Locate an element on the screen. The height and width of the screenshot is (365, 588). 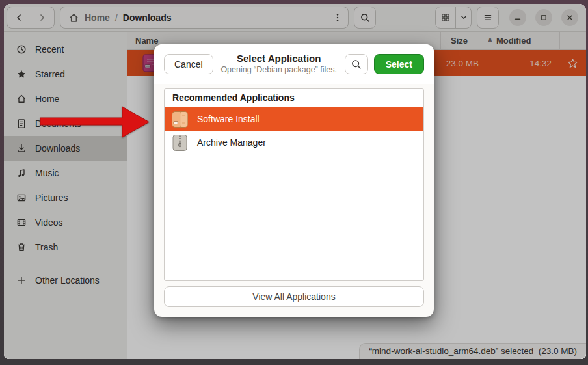
dialog-title: Select Application is located at coordinates (279, 59).